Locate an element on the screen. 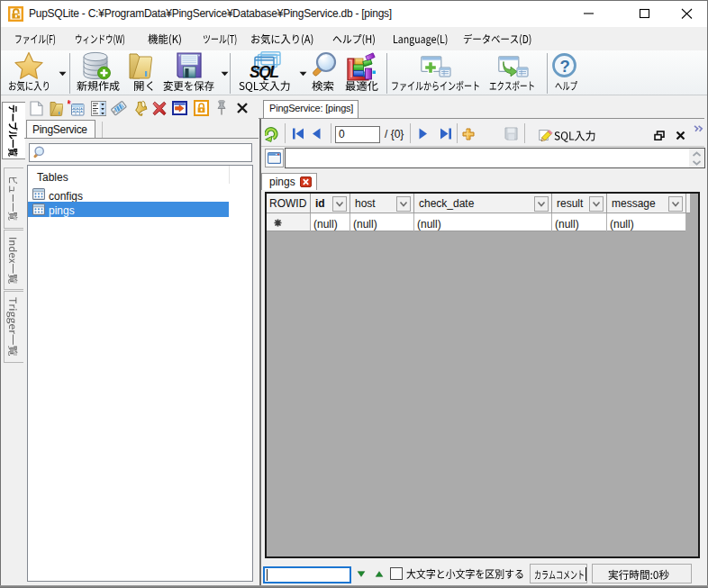 This screenshot has width=708, height=588. svg-text: SQL is located at coordinates (264, 72).